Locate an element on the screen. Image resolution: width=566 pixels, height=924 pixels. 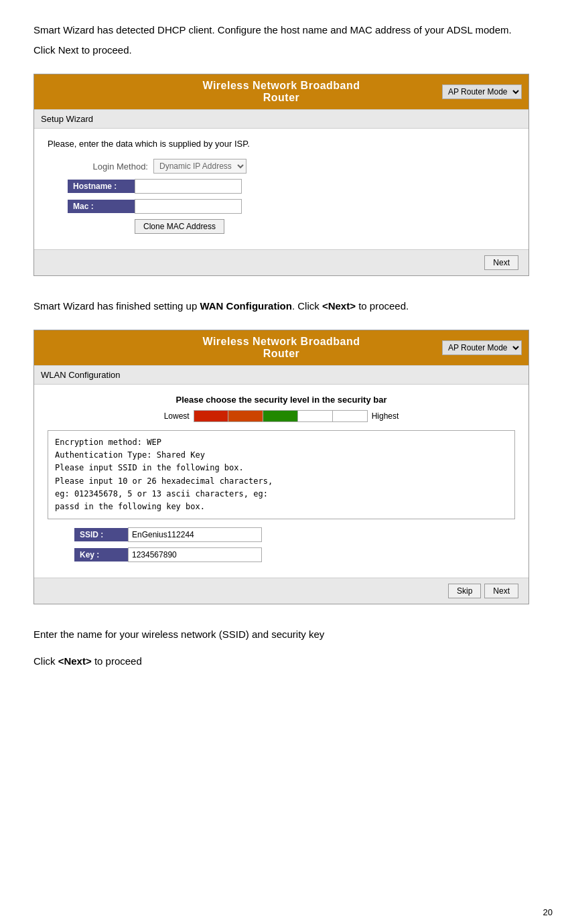
desc-line-2: Authentication Type: Shared Key is located at coordinates (281, 456).